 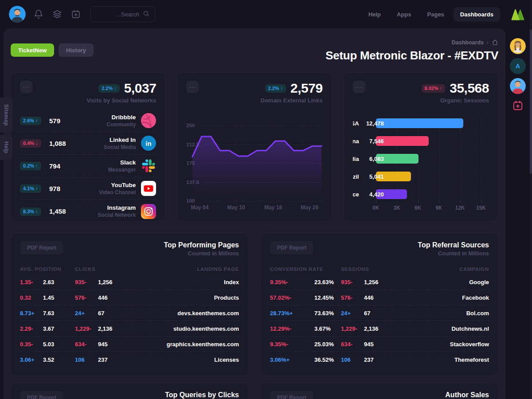 I want to click on delta-value: 12.29%-, so click(x=292, y=329).